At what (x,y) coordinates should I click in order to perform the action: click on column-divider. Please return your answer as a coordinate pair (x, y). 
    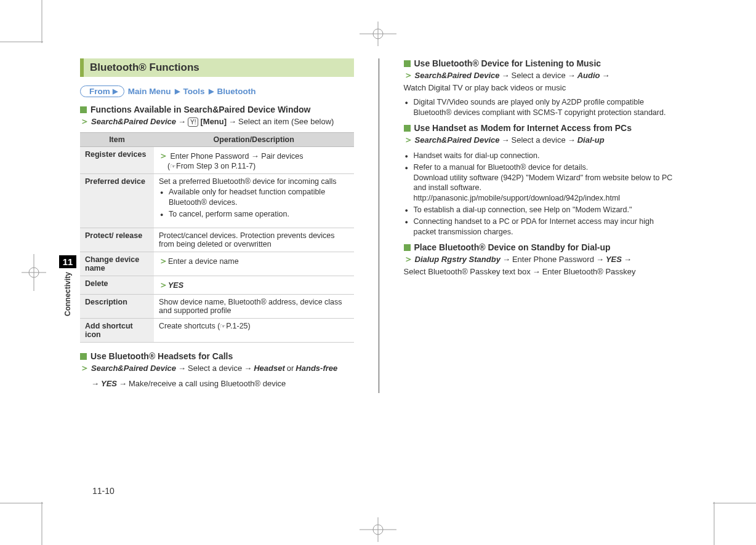
    Looking at the image, I should click on (379, 226).